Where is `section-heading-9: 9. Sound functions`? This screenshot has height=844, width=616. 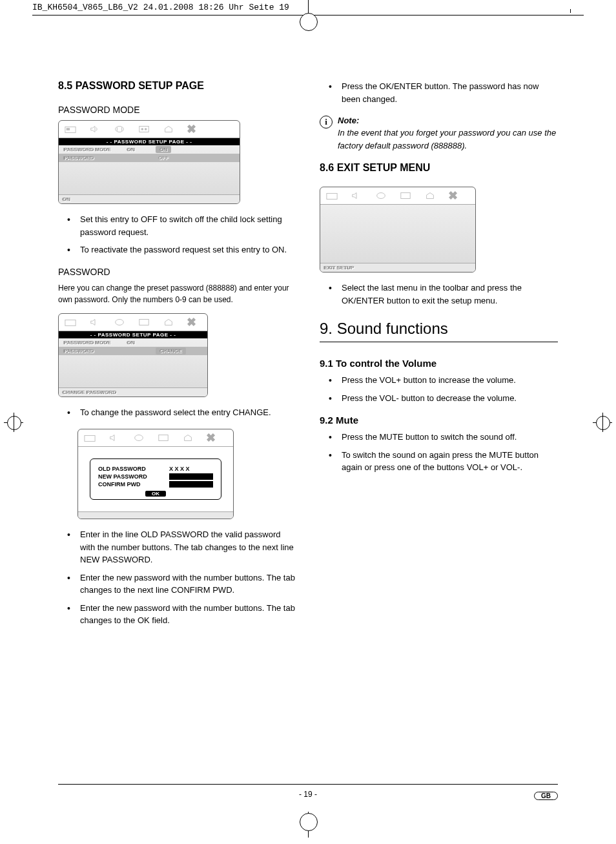
section-heading-9: 9. Sound functions is located at coordinates (439, 329).